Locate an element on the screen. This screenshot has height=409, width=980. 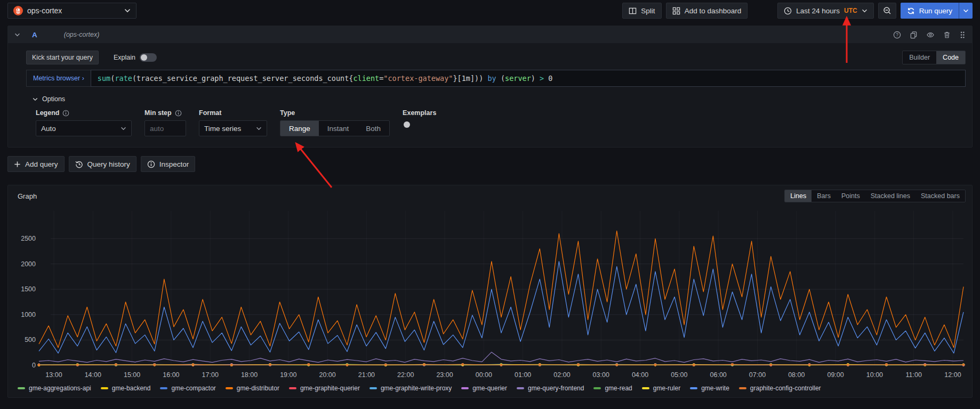
query-token: = is located at coordinates (381, 78).